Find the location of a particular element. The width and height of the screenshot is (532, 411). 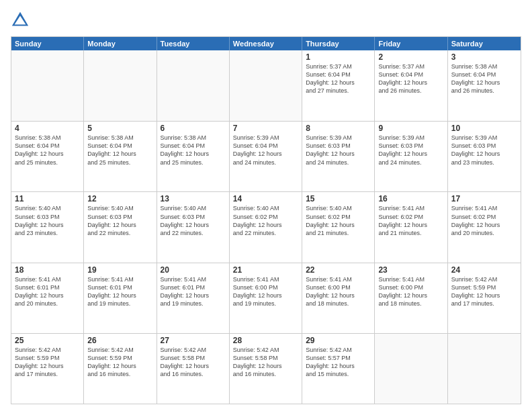

calendar-day-23: 23Sunrise: 5:41 AM Sunset: 6:00 PM Dayli… is located at coordinates (411, 298).